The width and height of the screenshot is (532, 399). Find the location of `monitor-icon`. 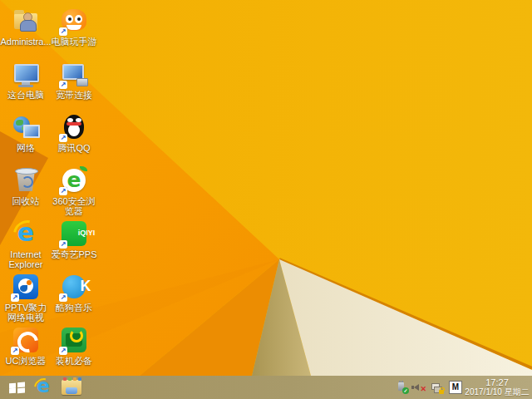

monitor-icon is located at coordinates (32, 131).